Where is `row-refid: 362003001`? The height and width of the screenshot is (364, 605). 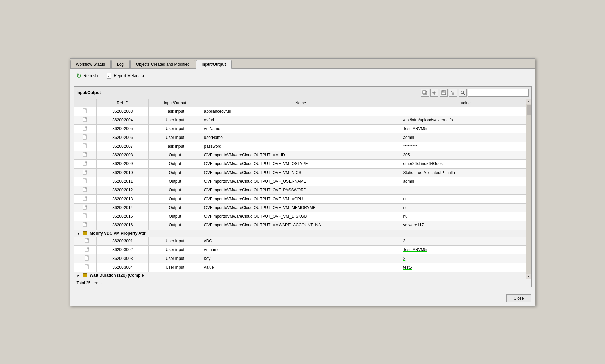 row-refid: 362003001 is located at coordinates (123, 241).